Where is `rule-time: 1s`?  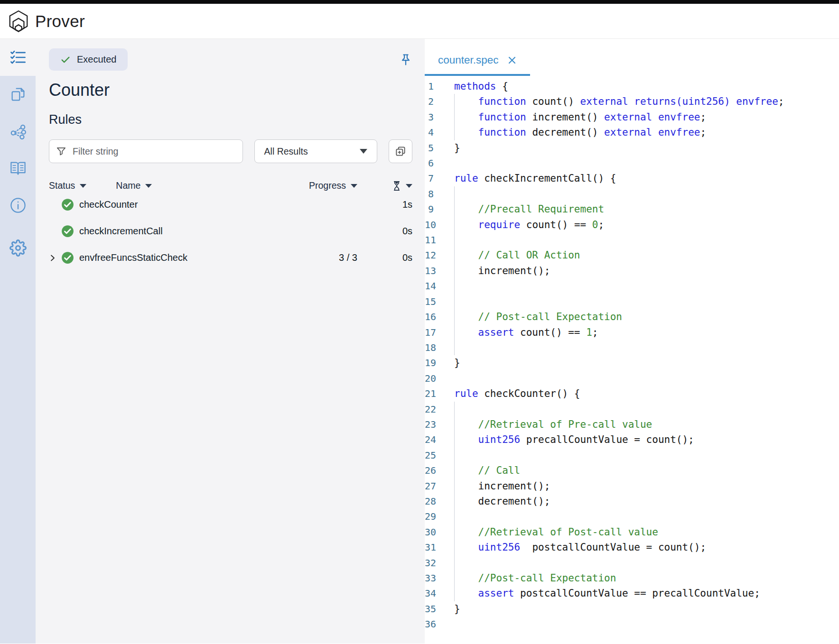
rule-time: 1s is located at coordinates (385, 205).